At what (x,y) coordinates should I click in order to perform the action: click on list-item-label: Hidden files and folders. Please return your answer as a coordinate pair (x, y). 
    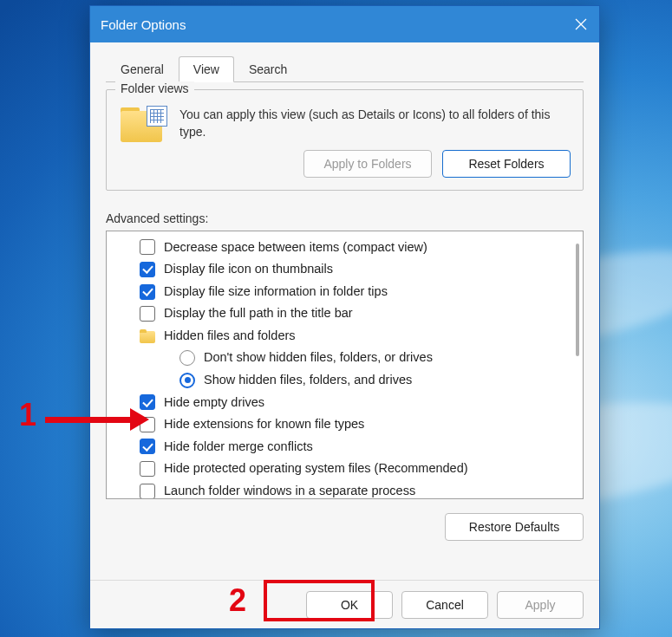
    Looking at the image, I should click on (230, 336).